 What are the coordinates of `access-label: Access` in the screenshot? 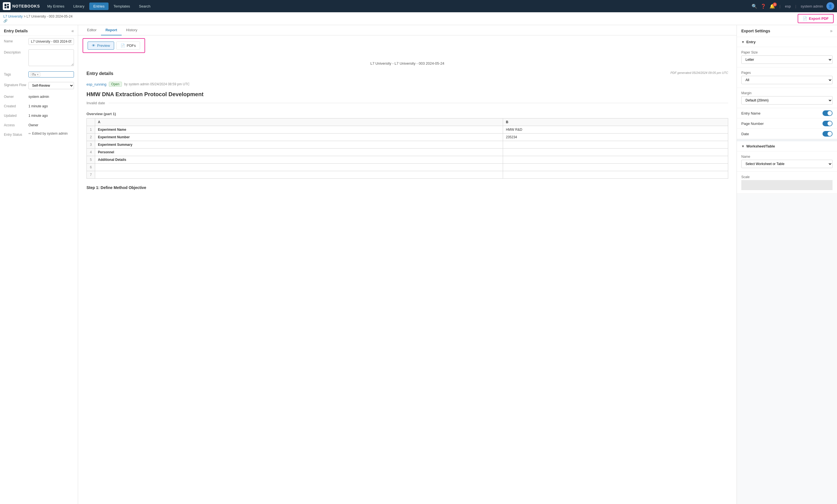 It's located at (15, 125).